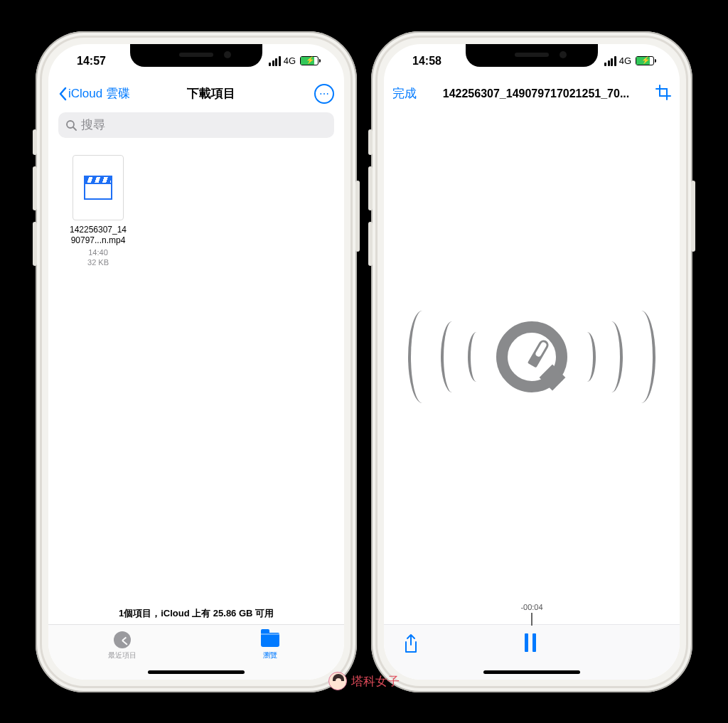 The height and width of the screenshot is (723, 728). I want to click on video-file-icon, so click(98, 188).